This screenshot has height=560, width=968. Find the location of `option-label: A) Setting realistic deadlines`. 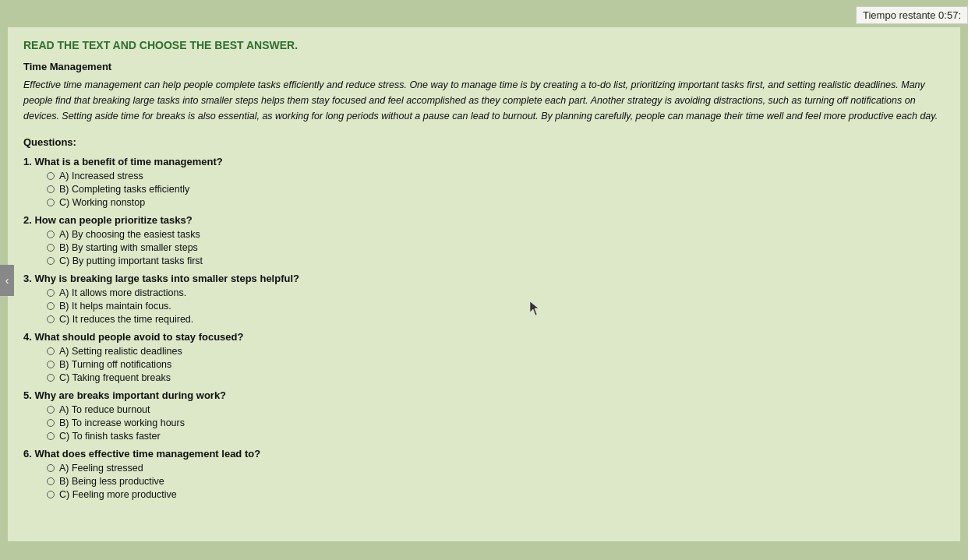

option-label: A) Setting realistic deadlines is located at coordinates (121, 351).